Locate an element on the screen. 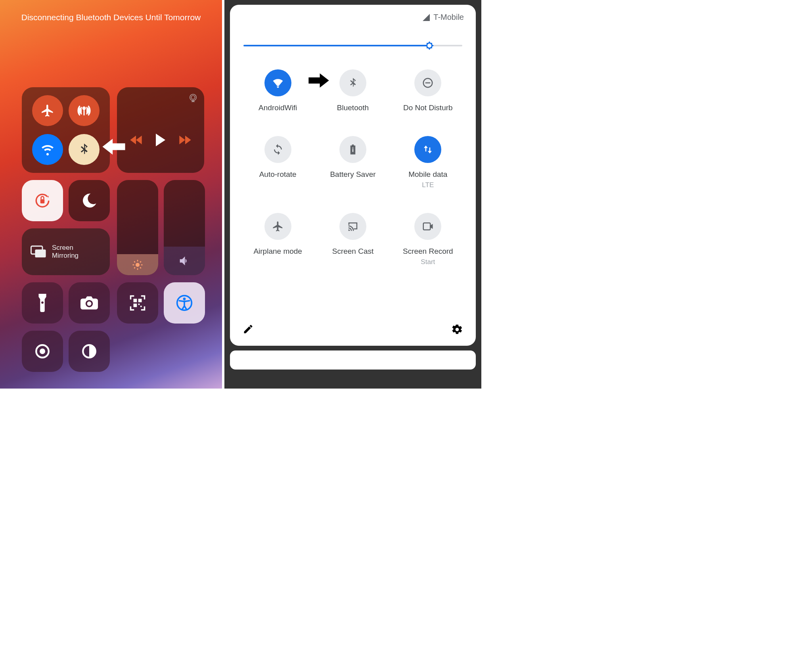  ios-toast: Disconnecting Bluetooth Devices Until To… is located at coordinates (111, 17).